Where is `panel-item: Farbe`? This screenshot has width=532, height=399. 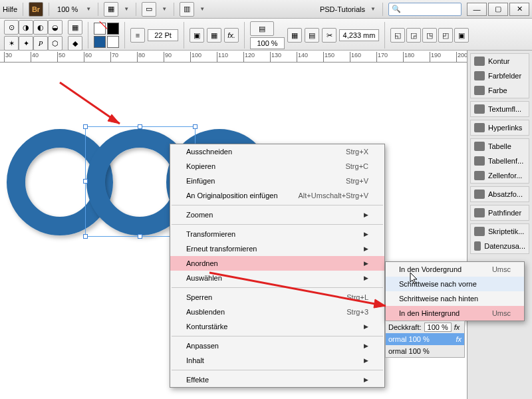
panel-item: Farbe is located at coordinates (500, 90).